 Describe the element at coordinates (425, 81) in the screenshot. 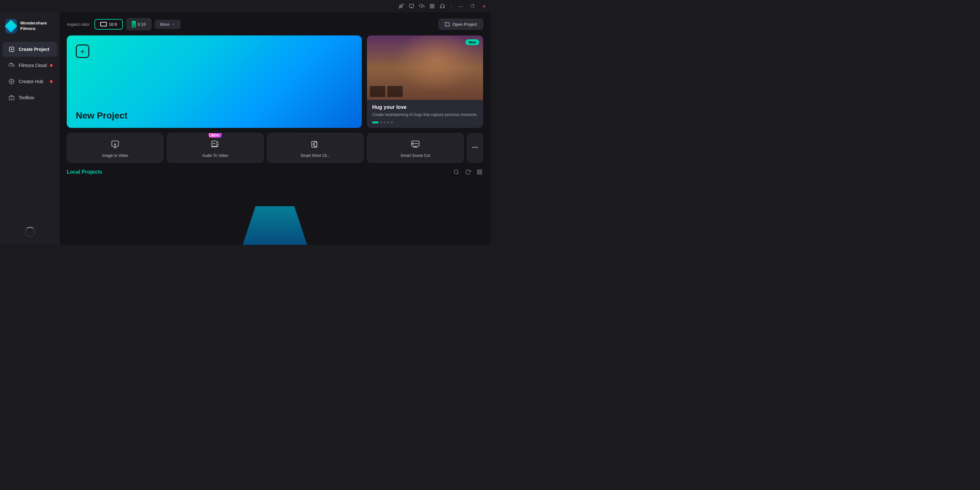

I see `featured-card: New Hug your love Create heartwarming AI…` at that location.